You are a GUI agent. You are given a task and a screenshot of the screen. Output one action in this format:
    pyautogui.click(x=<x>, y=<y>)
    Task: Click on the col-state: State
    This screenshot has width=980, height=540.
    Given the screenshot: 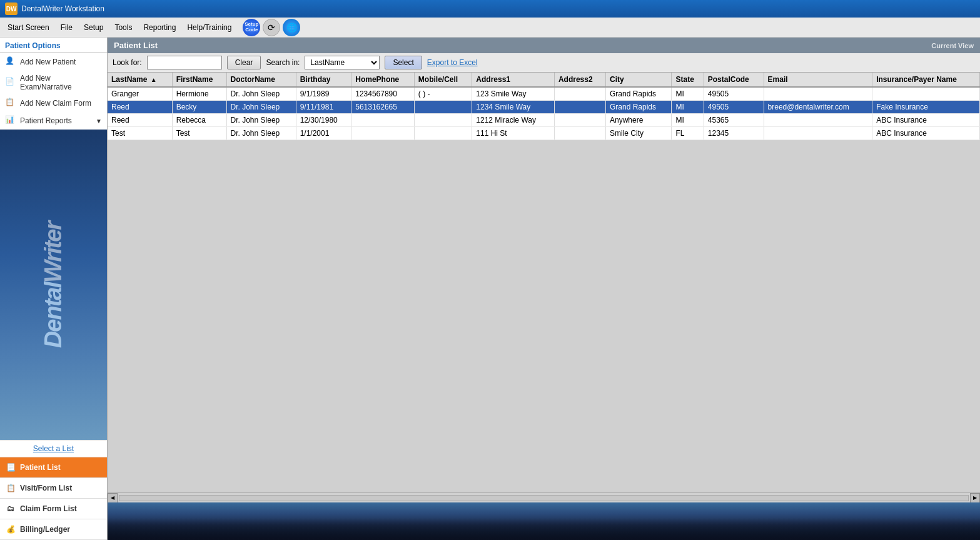 What is the action you would take?
    pyautogui.click(x=688, y=80)
    